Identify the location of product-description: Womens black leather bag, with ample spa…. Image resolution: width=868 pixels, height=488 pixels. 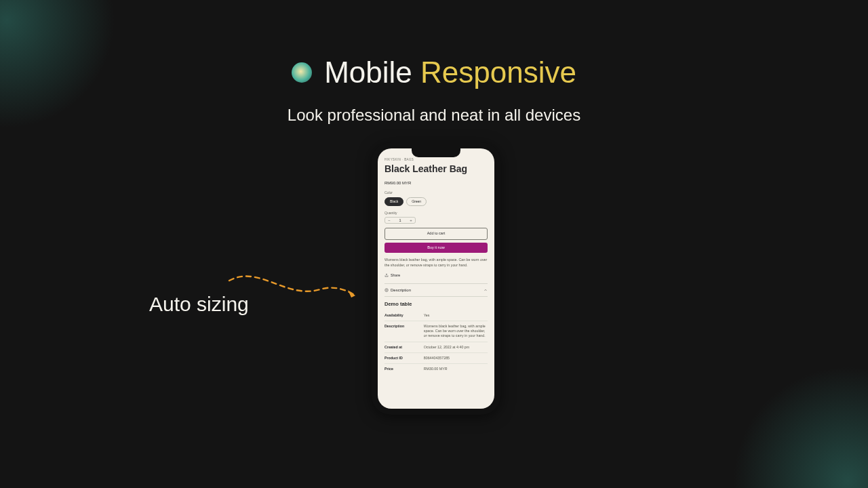
(436, 263).